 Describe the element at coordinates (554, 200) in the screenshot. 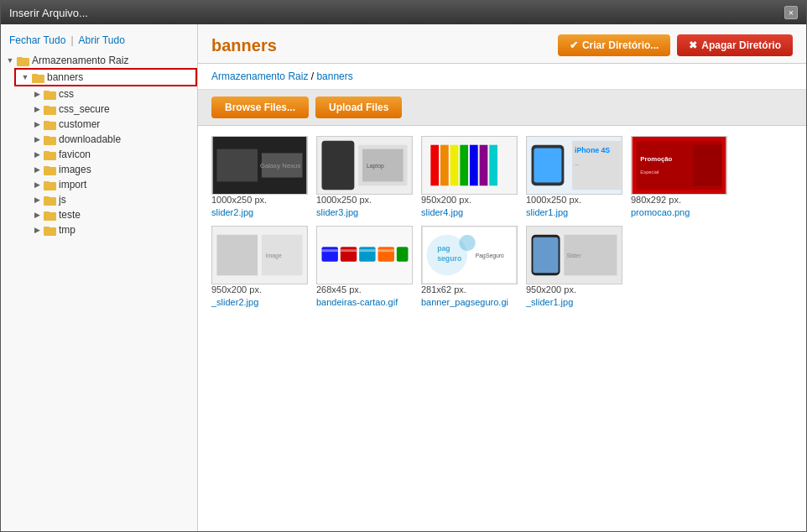

I see `file-size-4: 1000x250 px.` at that location.